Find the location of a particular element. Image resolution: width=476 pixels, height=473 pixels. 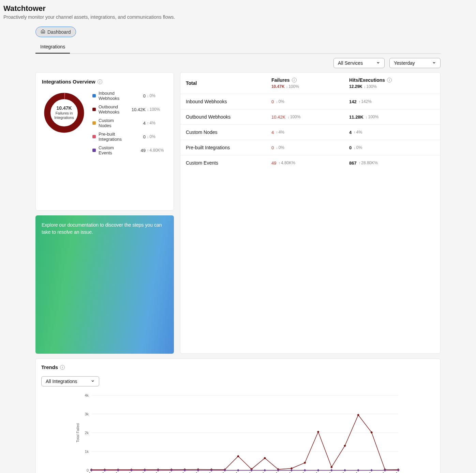

totals-row-label: Outbound Webhooks is located at coordinates (228, 117).